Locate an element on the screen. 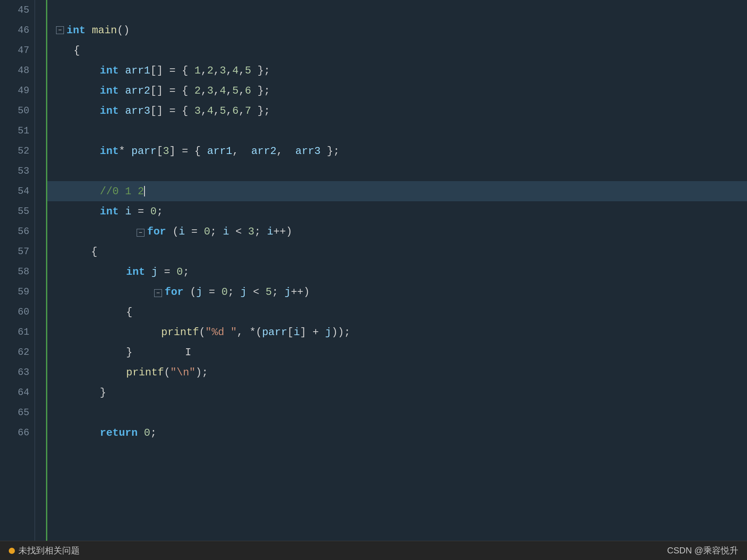 Image resolution: width=747 pixels, height=560 pixels. code-line-61: printf("%d ", *(parr[i] + j)); is located at coordinates (397, 332).